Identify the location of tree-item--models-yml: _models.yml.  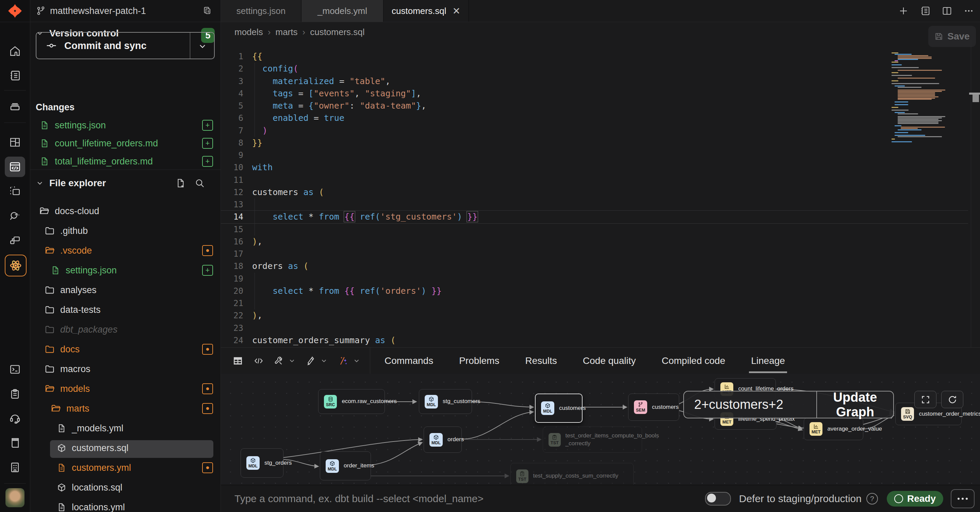
(126, 428).